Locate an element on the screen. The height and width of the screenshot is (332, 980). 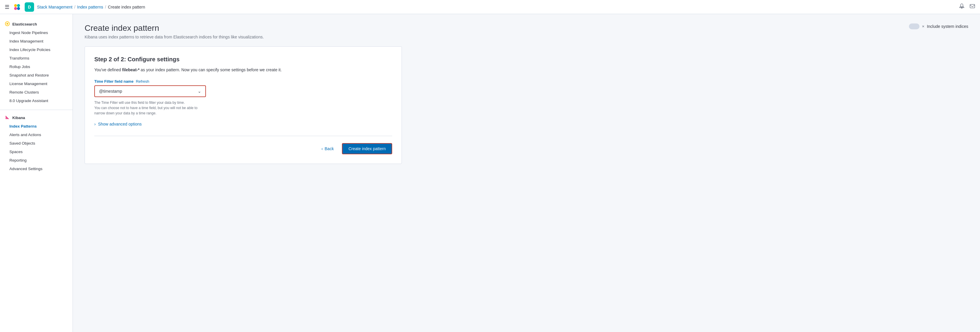
sidebar-item-ingest-node-pipelines: Ingest Node Pipelines is located at coordinates (37, 33).